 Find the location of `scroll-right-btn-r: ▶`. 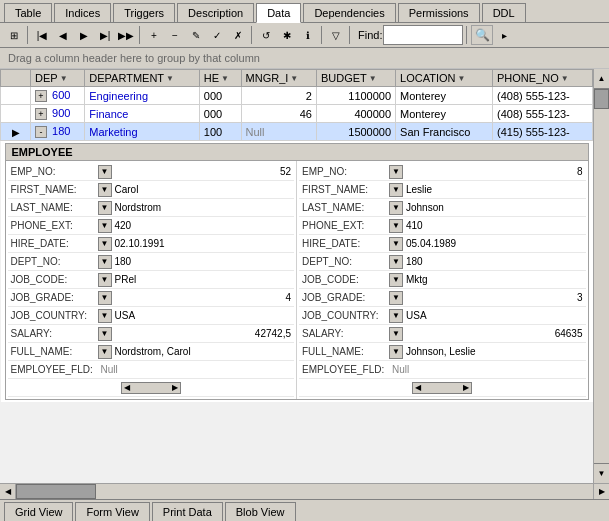

scroll-right-btn-r: ▶ is located at coordinates (466, 388).